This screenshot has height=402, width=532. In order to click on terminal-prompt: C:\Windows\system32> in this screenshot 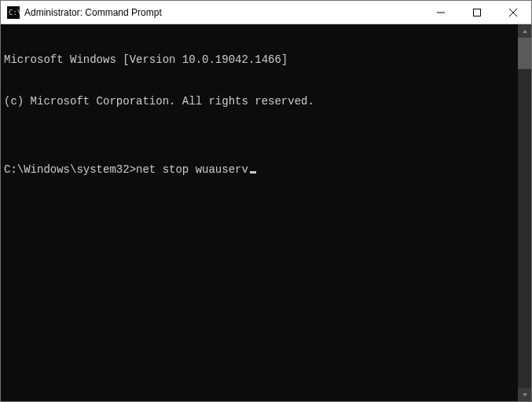, I will do `click(70, 170)`.